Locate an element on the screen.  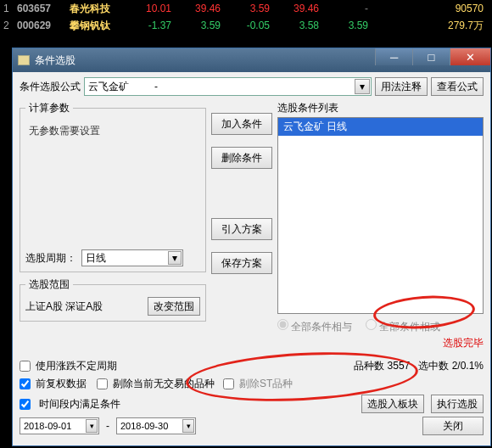
no-params-text: 无参数需要设置 is located at coordinates (64, 131).